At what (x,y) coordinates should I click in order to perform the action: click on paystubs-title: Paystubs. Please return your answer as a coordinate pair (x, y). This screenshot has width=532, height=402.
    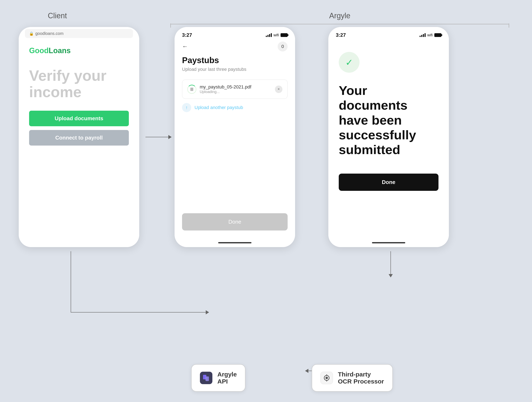
    Looking at the image, I should click on (235, 60).